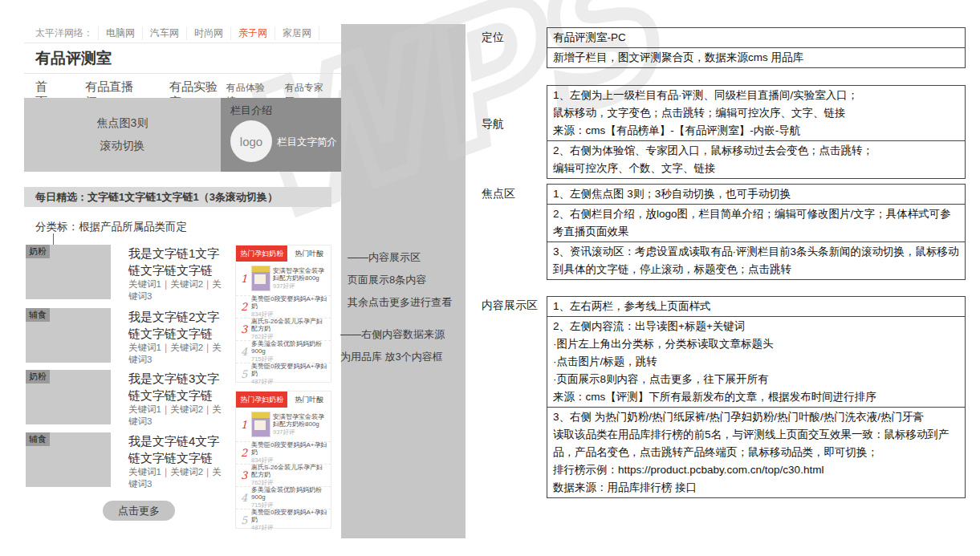 This screenshot has width=980, height=556. I want to click on site-network-bar: 太平洋网络： 电脑网 汽车网 时尚网 亲子网 家居网, so click(183, 34).